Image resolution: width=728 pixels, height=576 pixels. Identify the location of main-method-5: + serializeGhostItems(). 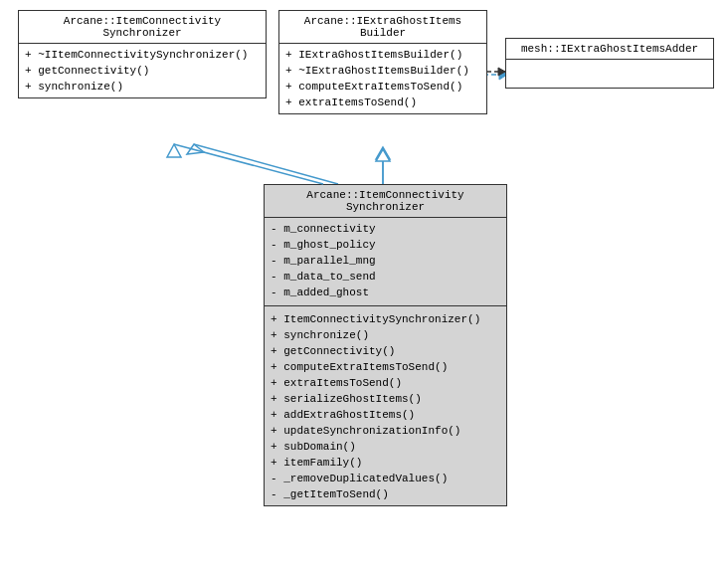
(386, 399).